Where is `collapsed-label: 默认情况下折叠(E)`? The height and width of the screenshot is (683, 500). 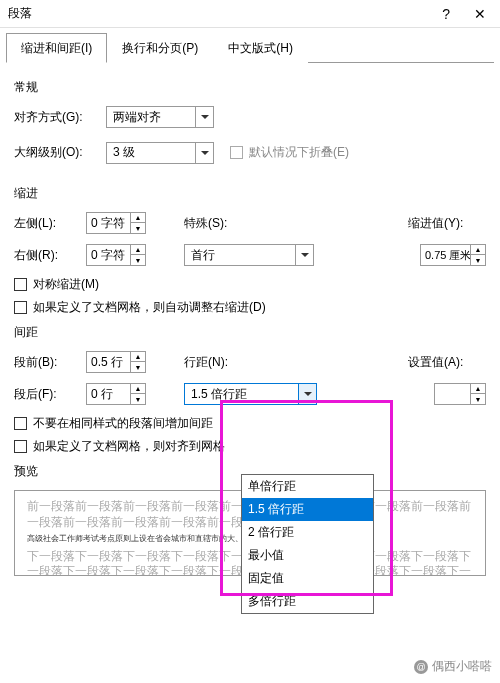 collapsed-label: 默认情况下折叠(E) is located at coordinates (299, 152).